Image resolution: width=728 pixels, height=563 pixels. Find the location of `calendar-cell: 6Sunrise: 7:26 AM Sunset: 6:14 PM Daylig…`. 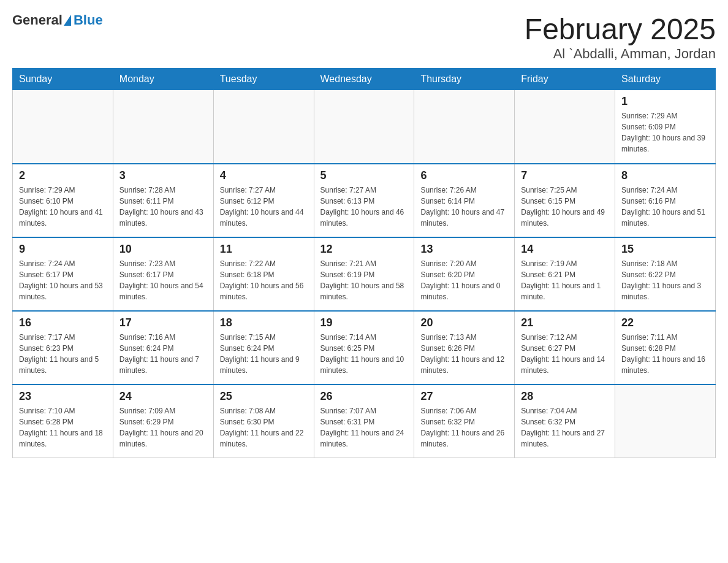

calendar-cell: 6Sunrise: 7:26 AM Sunset: 6:14 PM Daylig… is located at coordinates (464, 201).